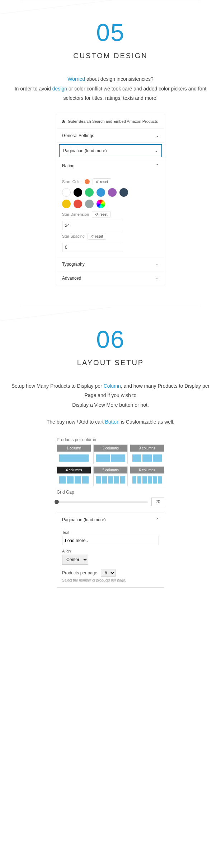  What do you see at coordinates (110, 192) in the screenshot?
I see `color-swatches-row1` at bounding box center [110, 192].